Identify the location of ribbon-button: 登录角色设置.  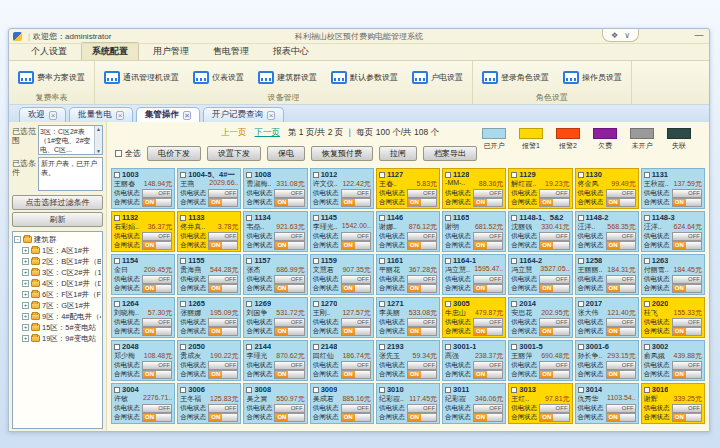
(516, 78).